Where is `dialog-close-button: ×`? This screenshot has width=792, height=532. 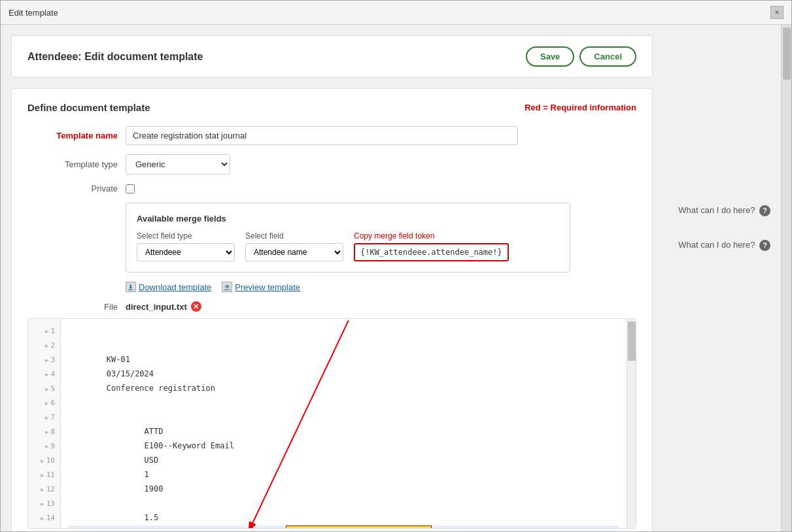 dialog-close-button: × is located at coordinates (777, 12).